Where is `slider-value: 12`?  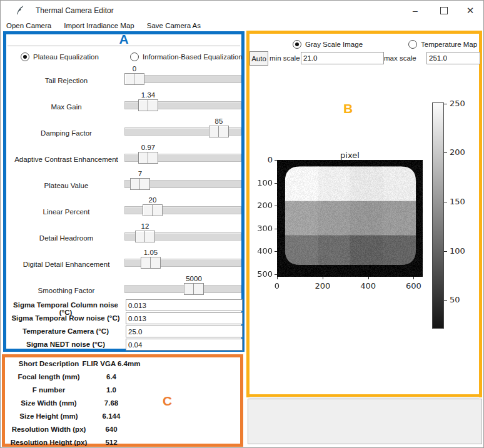 slider-value: 12 is located at coordinates (145, 226).